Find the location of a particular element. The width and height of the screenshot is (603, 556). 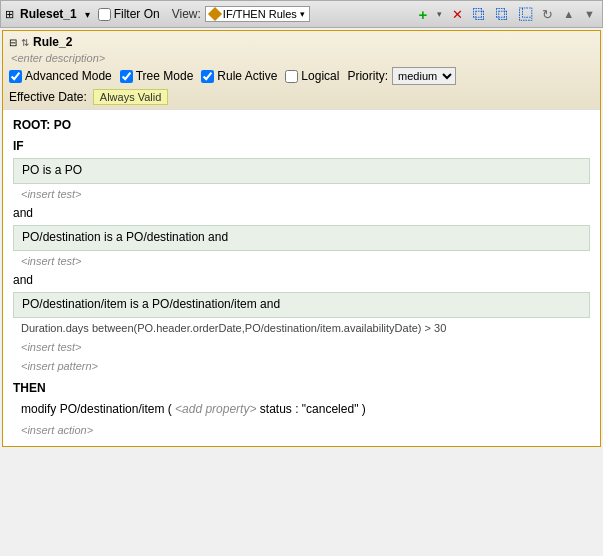

root-value: PO is located at coordinates (62, 125).